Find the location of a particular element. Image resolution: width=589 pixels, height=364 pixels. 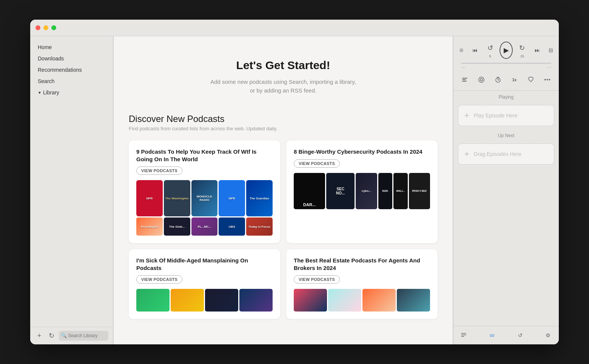

queue-icon is located at coordinates (464, 335).